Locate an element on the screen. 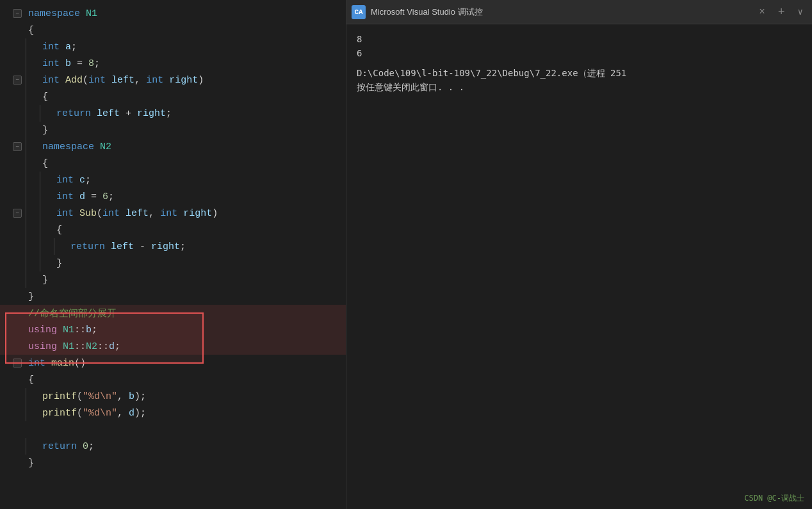 This screenshot has height=509, width=812. code-line: printf("%d\n", d); is located at coordinates (173, 413).